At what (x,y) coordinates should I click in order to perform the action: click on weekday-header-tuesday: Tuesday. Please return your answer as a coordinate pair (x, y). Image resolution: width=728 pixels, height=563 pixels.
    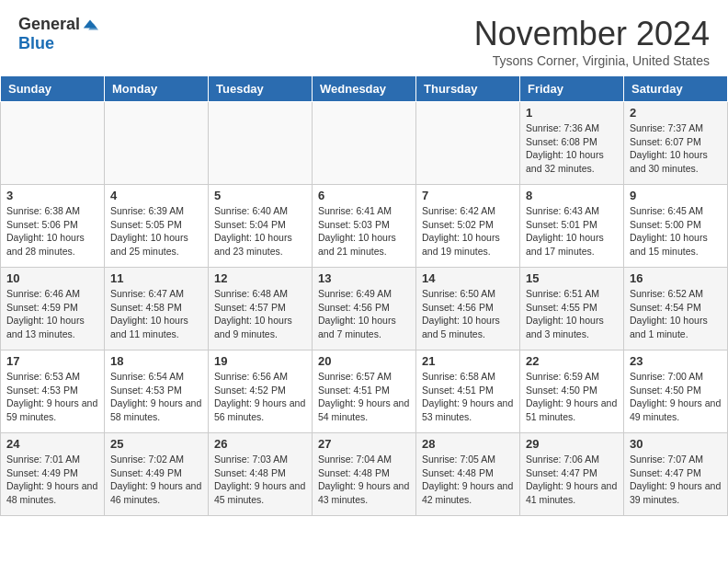
    Looking at the image, I should click on (261, 89).